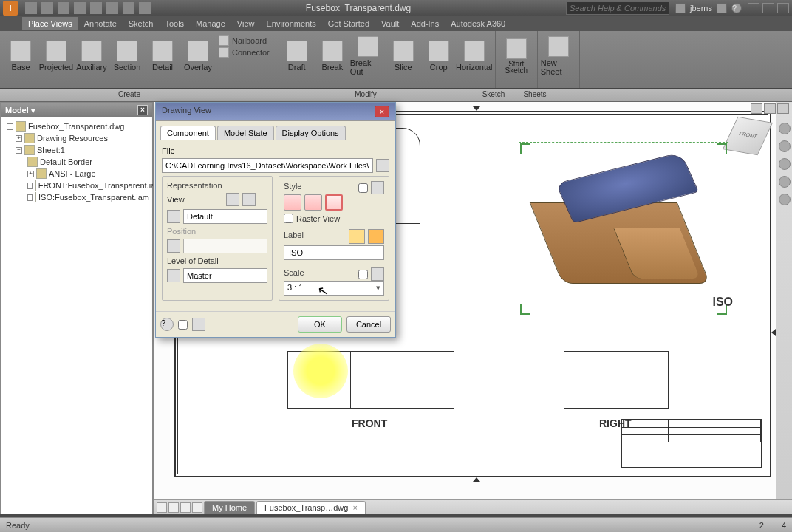 The width and height of the screenshot is (792, 532). What do you see at coordinates (80, 8) in the screenshot?
I see `qat-undo-icon` at bounding box center [80, 8].